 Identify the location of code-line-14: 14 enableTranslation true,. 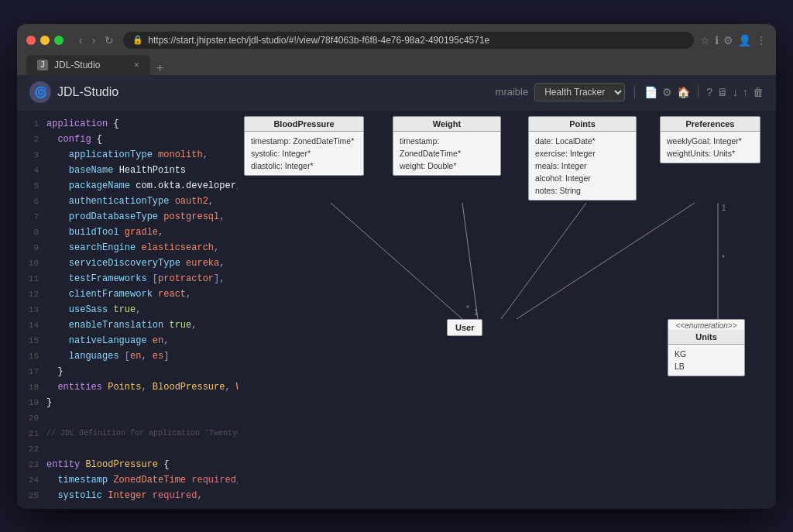
(127, 325).